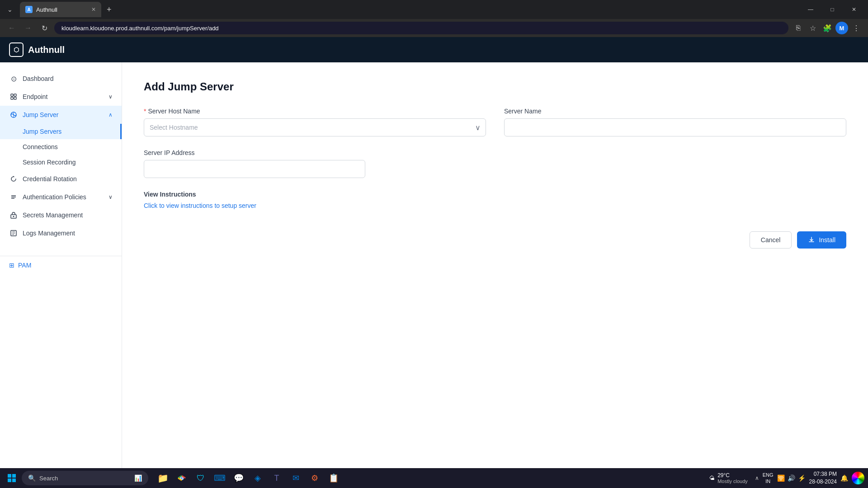 The height and width of the screenshot is (488, 868). I want to click on taskbar-app-report: 📋, so click(334, 478).